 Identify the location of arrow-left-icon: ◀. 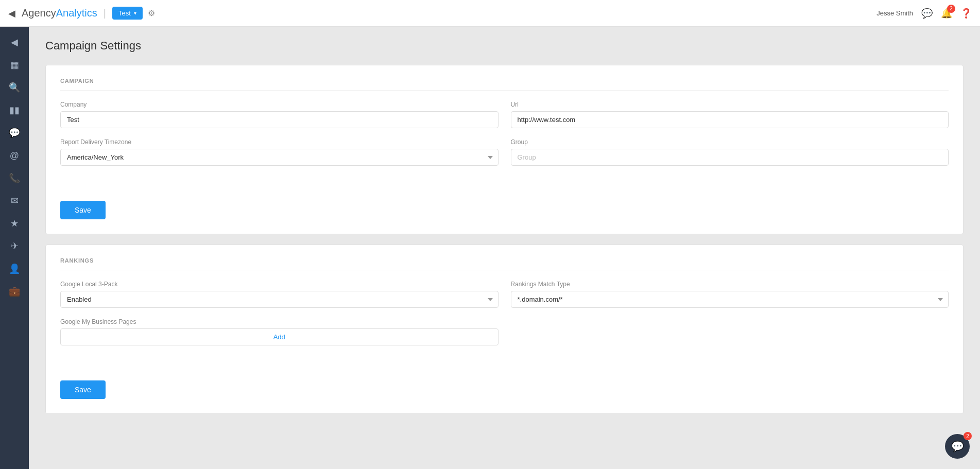
(14, 42).